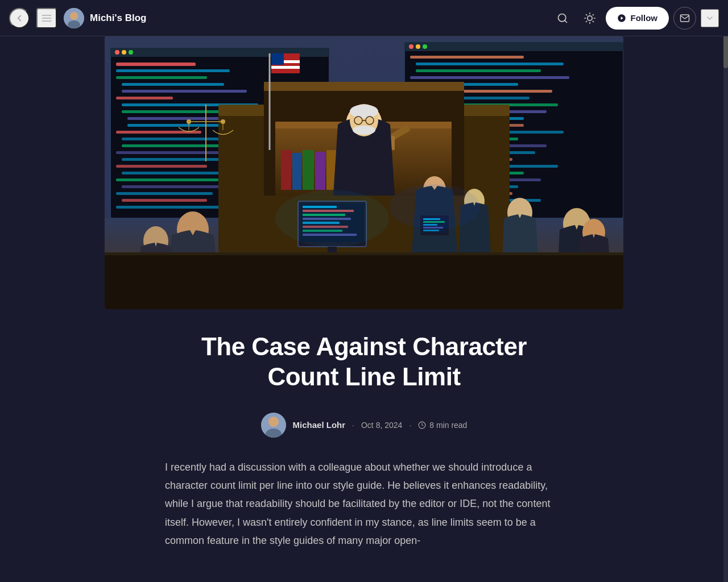 The width and height of the screenshot is (728, 582). Describe the element at coordinates (274, 425) in the screenshot. I see `author-avatar` at that location.